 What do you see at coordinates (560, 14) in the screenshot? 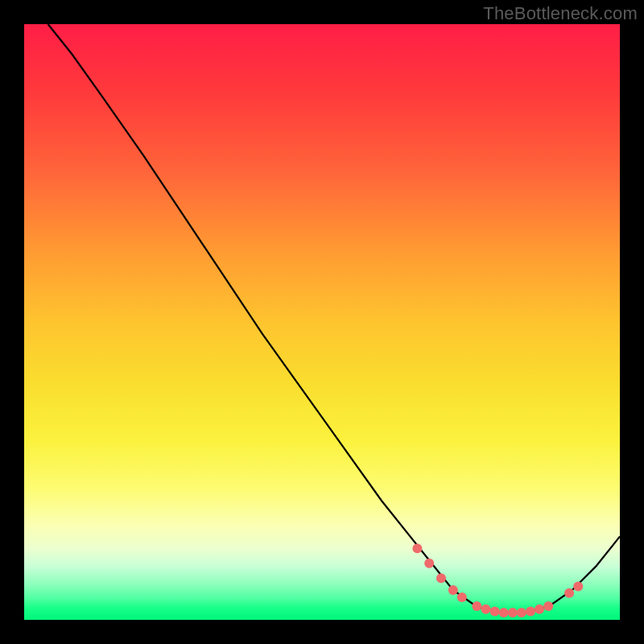
I see `watermark-text: TheBottleneck.com` at bounding box center [560, 14].